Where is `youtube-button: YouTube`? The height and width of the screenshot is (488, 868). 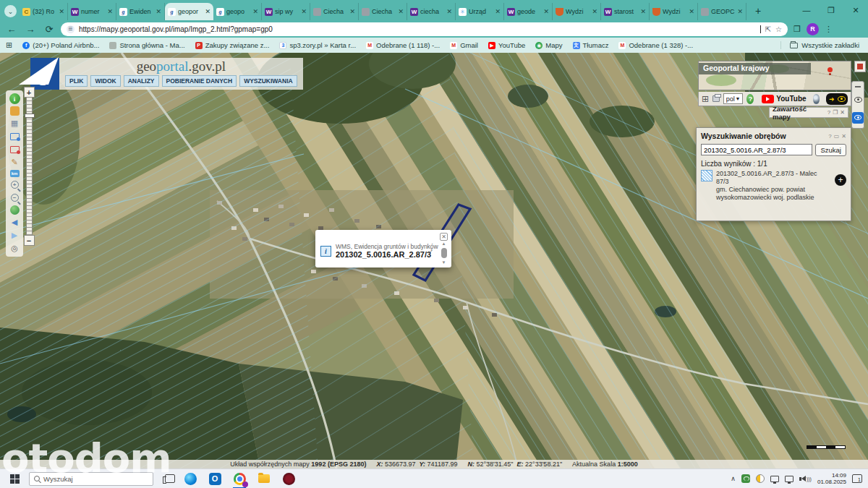 youtube-button: YouTube is located at coordinates (784, 99).